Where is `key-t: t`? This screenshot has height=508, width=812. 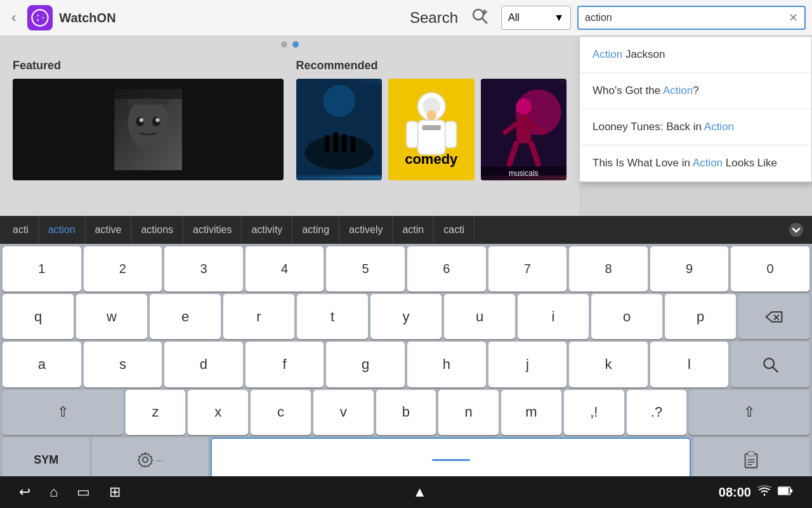
key-t: t is located at coordinates (332, 316).